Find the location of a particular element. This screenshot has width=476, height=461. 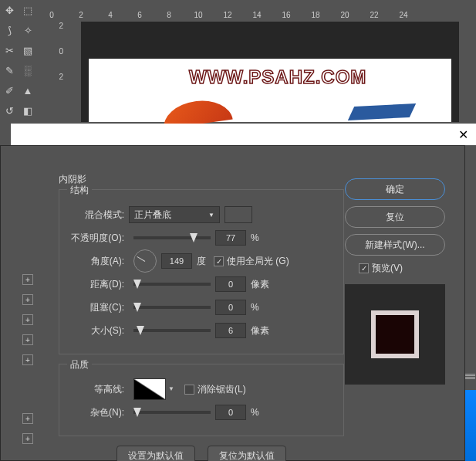

preview-checkbox is located at coordinates (364, 269).